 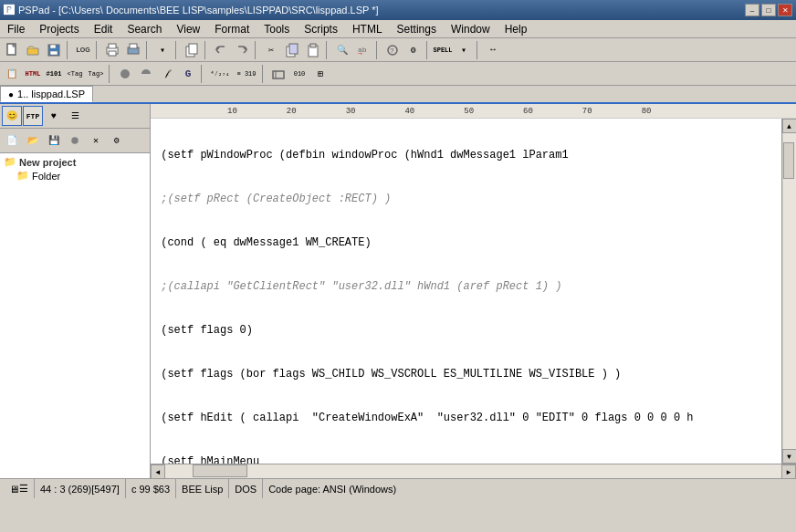 What do you see at coordinates (785, 10) in the screenshot?
I see `close-button: ✕` at bounding box center [785, 10].